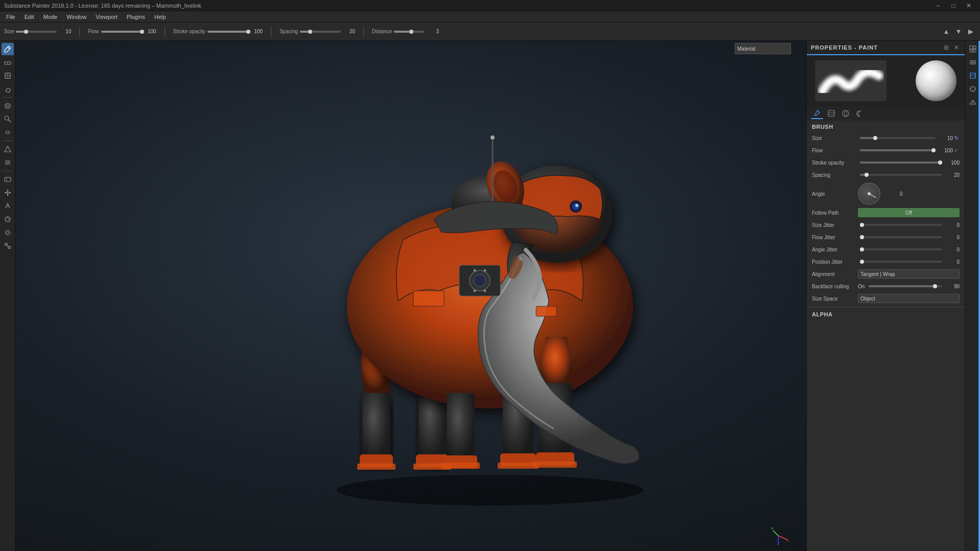  I want to click on size-jitter-slider, so click(901, 225).